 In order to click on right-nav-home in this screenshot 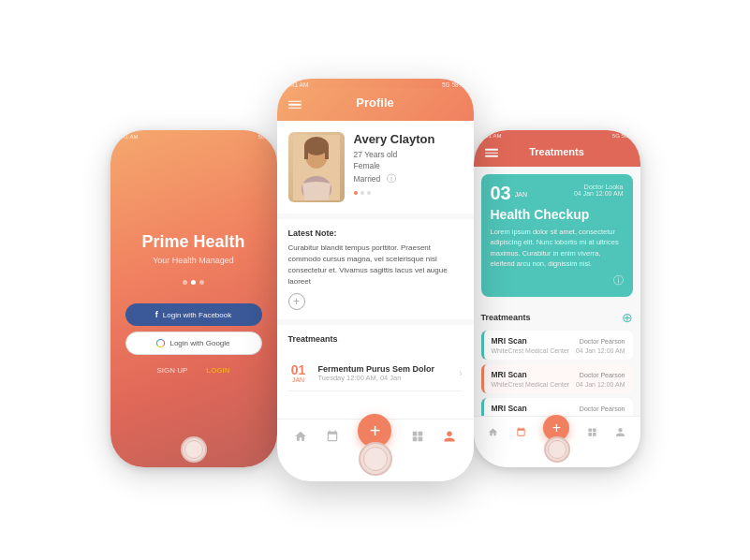, I will do `click(493, 433)`.